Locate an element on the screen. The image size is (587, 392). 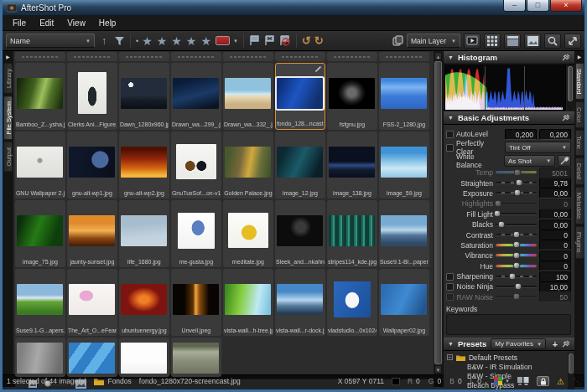
image-view-button is located at coordinates (532, 41).